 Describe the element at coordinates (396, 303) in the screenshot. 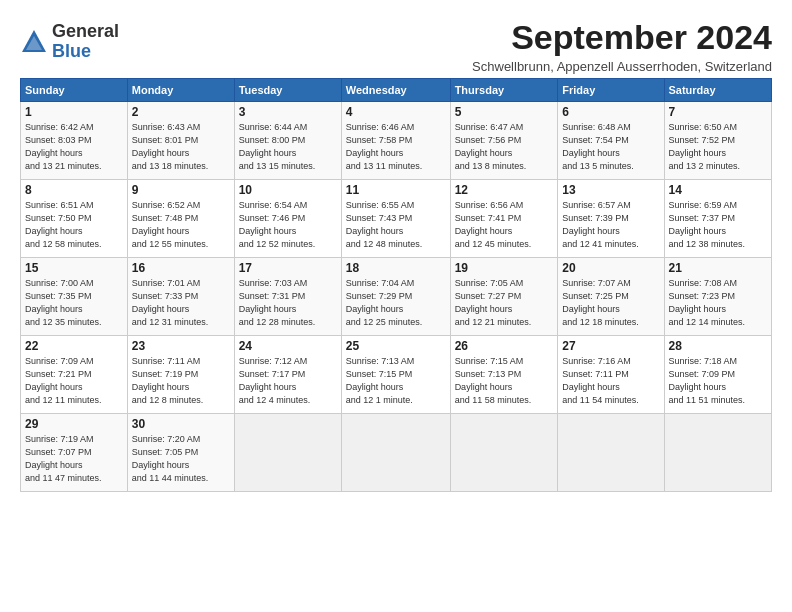

I see `day-info: Sunrise: 7:04 AM Sunset: 7:29 PM Dayligh…` at that location.